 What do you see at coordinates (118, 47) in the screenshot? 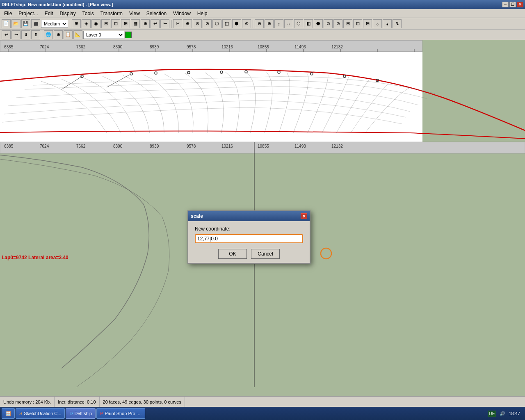
I see `svg-text: 8300` at bounding box center [118, 47].